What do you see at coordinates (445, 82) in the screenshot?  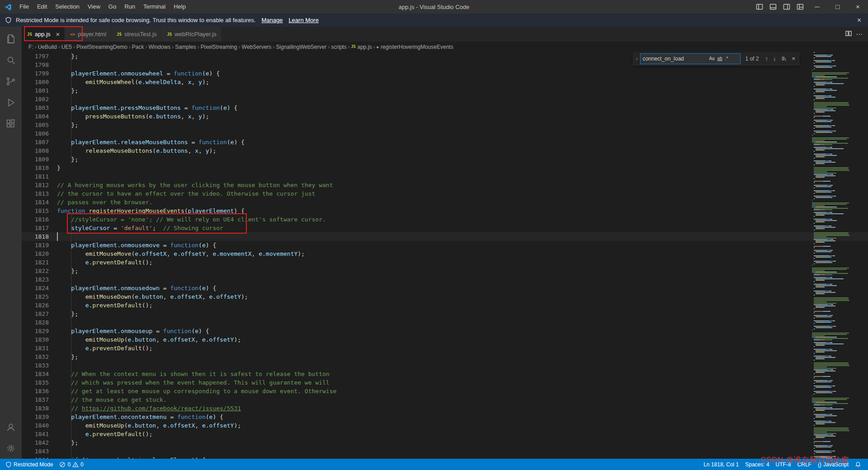 I see `code-line-1800: 1800 emitMouseWheel(e.wheelDelta, x, y);` at bounding box center [445, 82].